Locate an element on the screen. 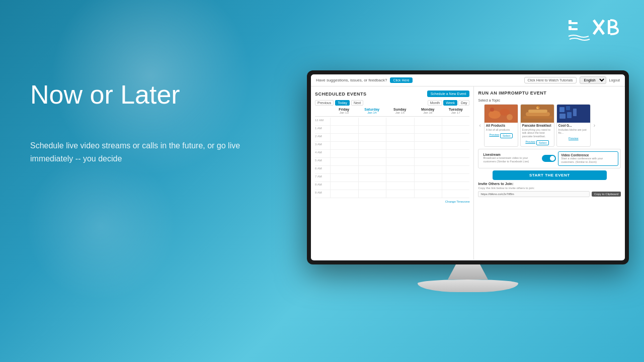  time-label: 8 AM is located at coordinates (323, 186).